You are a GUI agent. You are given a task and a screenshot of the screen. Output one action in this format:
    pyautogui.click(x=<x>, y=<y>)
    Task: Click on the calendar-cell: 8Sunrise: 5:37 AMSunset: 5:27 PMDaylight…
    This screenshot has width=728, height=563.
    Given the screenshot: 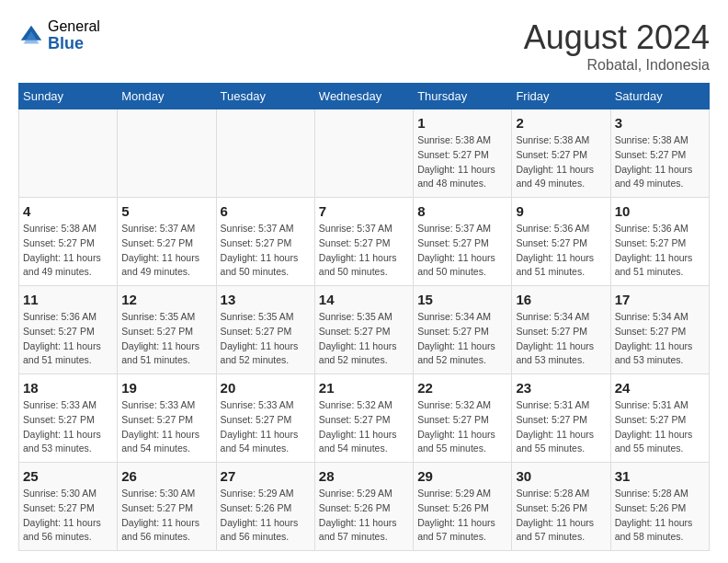 What is the action you would take?
    pyautogui.click(x=463, y=242)
    